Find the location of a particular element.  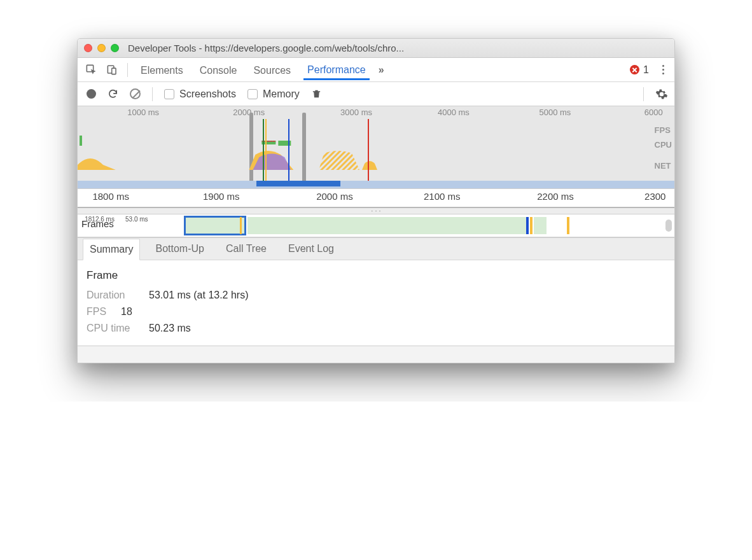

window-titlebar: Developer Tools - https://developers.goo… is located at coordinates (376, 48).